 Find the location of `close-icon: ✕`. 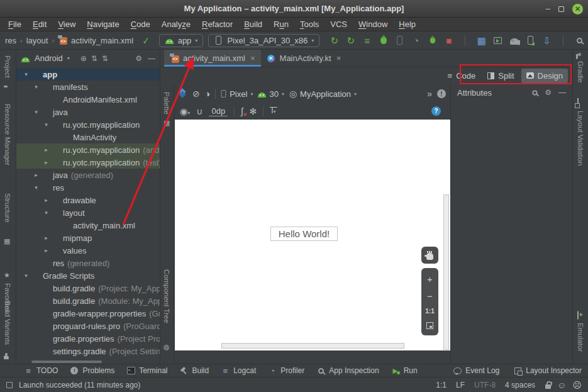

close-icon: ✕ is located at coordinates (577, 9).